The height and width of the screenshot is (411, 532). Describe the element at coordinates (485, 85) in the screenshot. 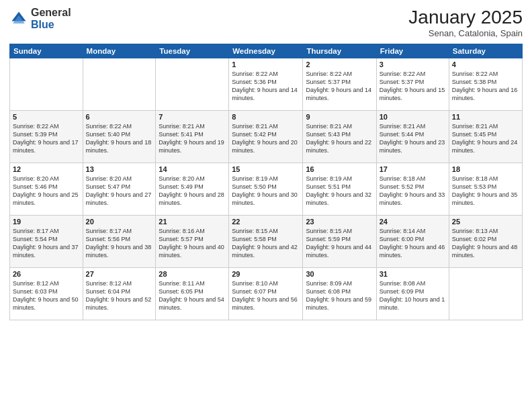

I see `day-cell: 4Sunrise: 8:22 AMSunset: 5:38 PMDaylight…` at that location.